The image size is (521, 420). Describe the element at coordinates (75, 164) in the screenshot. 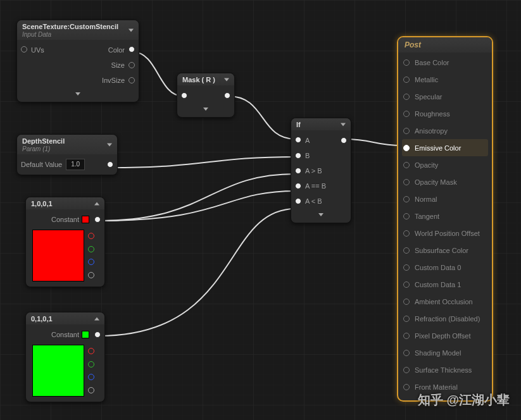

I see `default-value-input: 1.0` at that location.